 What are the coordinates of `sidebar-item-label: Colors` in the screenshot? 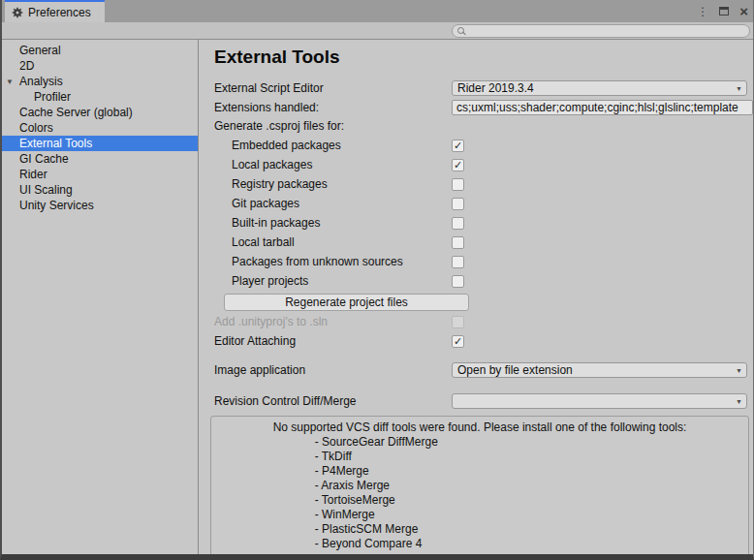 It's located at (37, 128).